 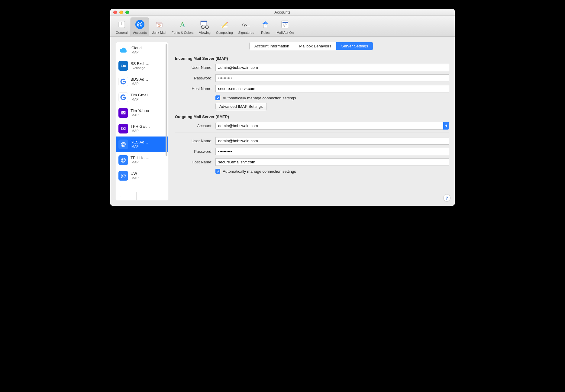 What do you see at coordinates (121, 27) in the screenshot?
I see `toolbar-general: General` at bounding box center [121, 27].